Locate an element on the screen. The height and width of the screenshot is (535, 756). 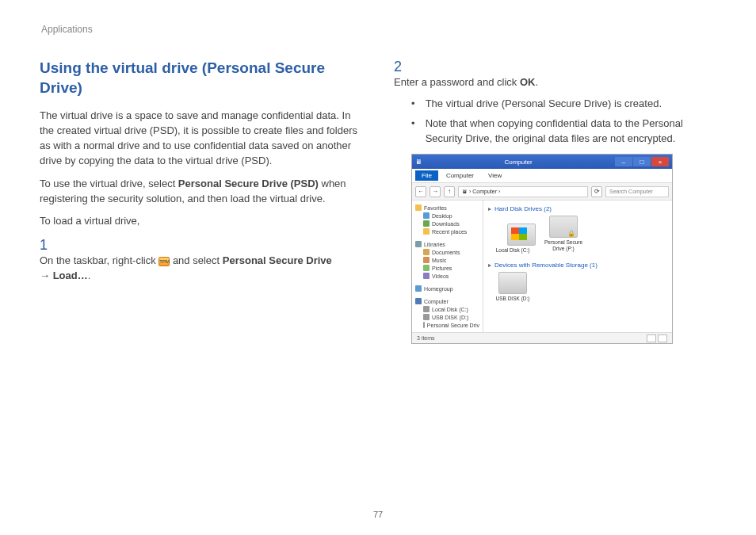
bullet-2: • Note that when copying confidential da… is located at coordinates (555, 132).